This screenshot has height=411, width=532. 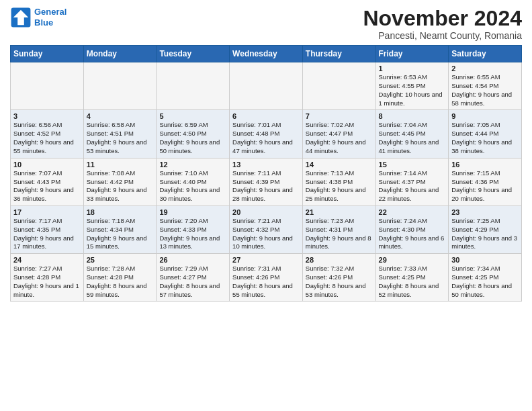 I want to click on calendar-cell: 23Sunrise: 7:25 AM Sunset: 4:29 PM Dayli…, so click(x=485, y=230).